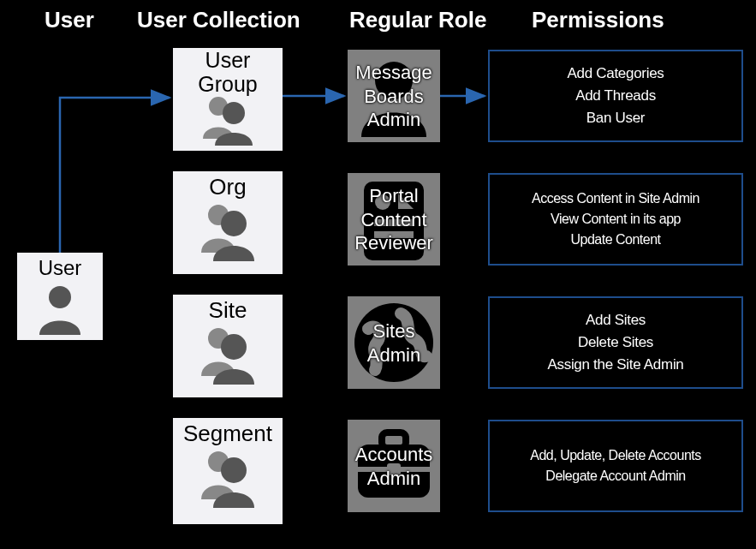 The height and width of the screenshot is (549, 756). What do you see at coordinates (615, 365) in the screenshot?
I see `permission-item: Assign the Site Admin` at bounding box center [615, 365].